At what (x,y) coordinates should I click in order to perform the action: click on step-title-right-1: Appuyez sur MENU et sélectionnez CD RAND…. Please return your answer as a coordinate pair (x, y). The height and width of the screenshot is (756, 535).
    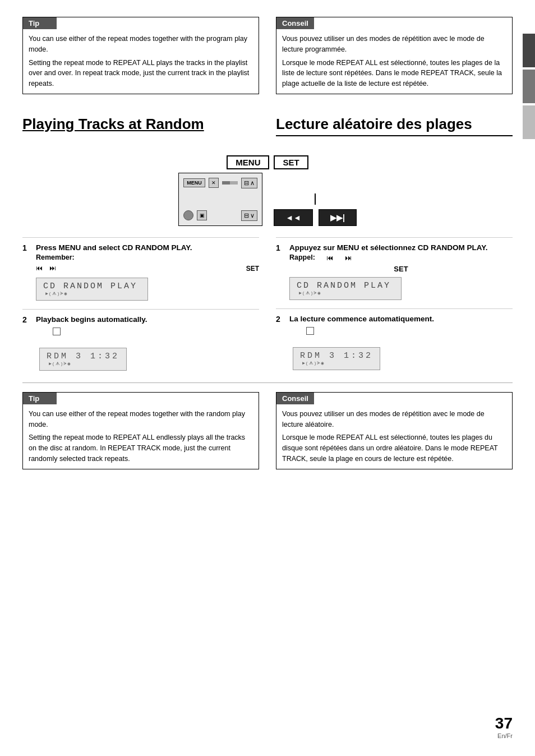
    Looking at the image, I should click on (401, 248).